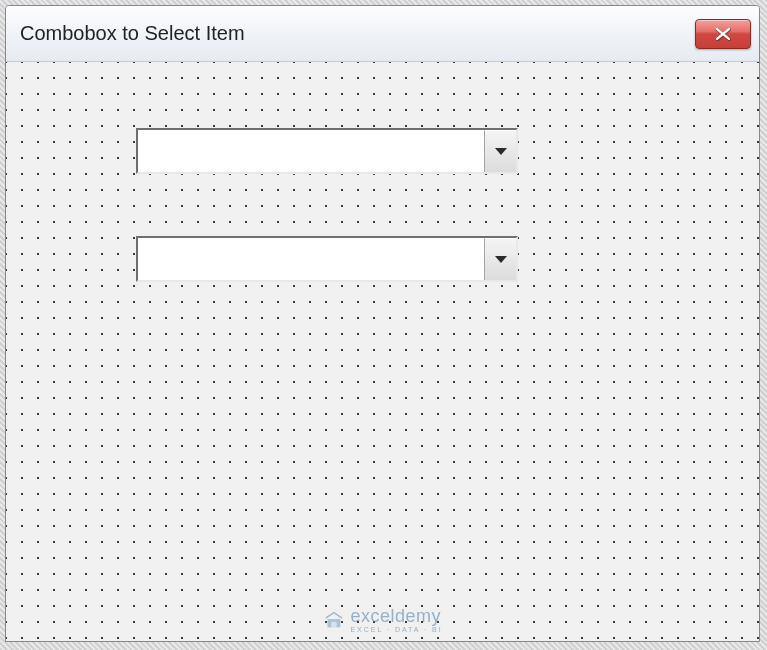 The image size is (767, 650). I want to click on watermark-tagline: EXCEL · DATA · BI, so click(396, 630).